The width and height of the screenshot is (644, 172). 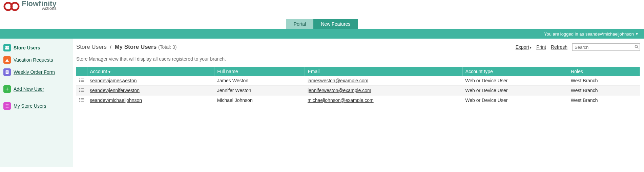 I want to click on account-link: seandev\jenniferweston, so click(x=115, y=90).